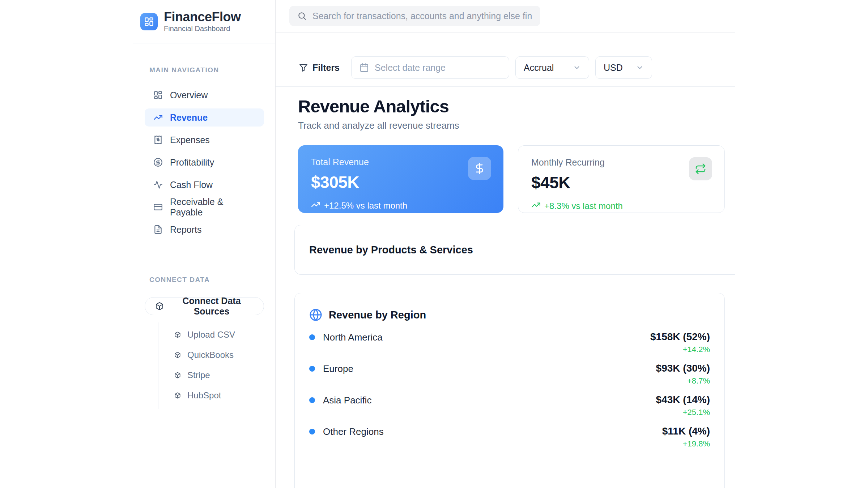 This screenshot has width=868, height=488. I want to click on globe-icon, so click(316, 315).